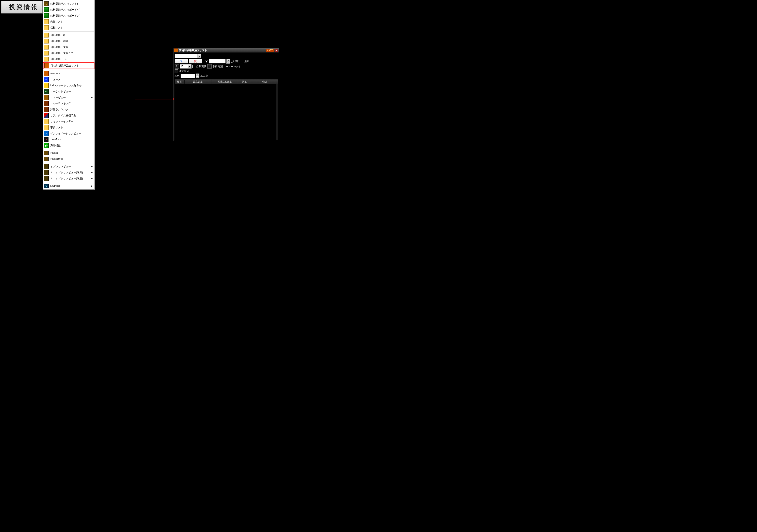 Image resolution: width=757 pixels, height=532 pixels. I want to click on ic-gauge-icon, so click(46, 98).